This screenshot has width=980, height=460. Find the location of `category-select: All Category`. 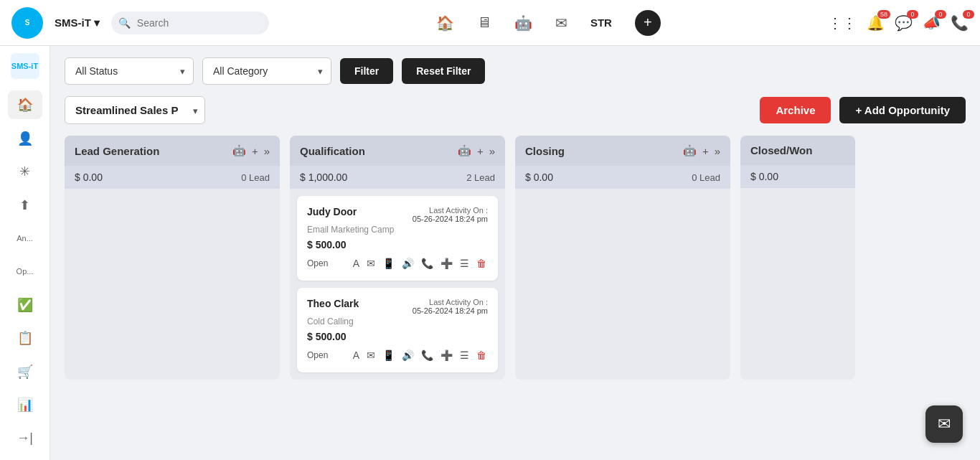

category-select: All Category is located at coordinates (267, 71).